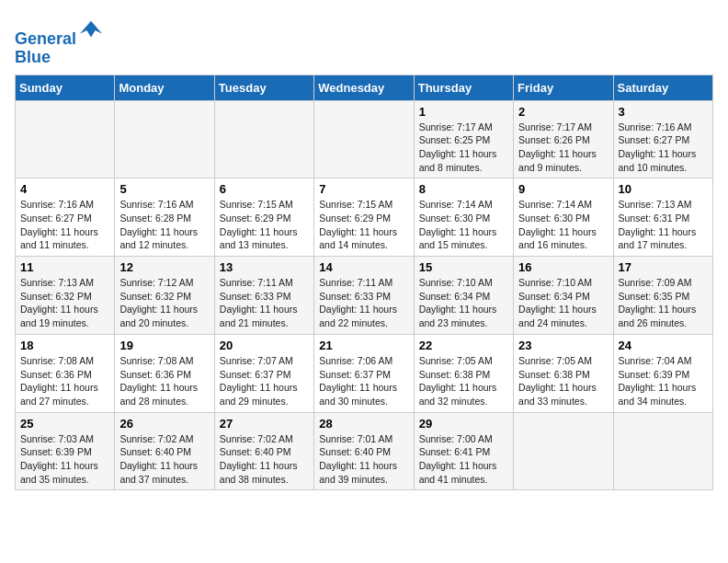 The height and width of the screenshot is (563, 728). I want to click on day-info: Sunrise: 7:17 AM Sunset: 6:26 PM Dayligh…, so click(563, 147).